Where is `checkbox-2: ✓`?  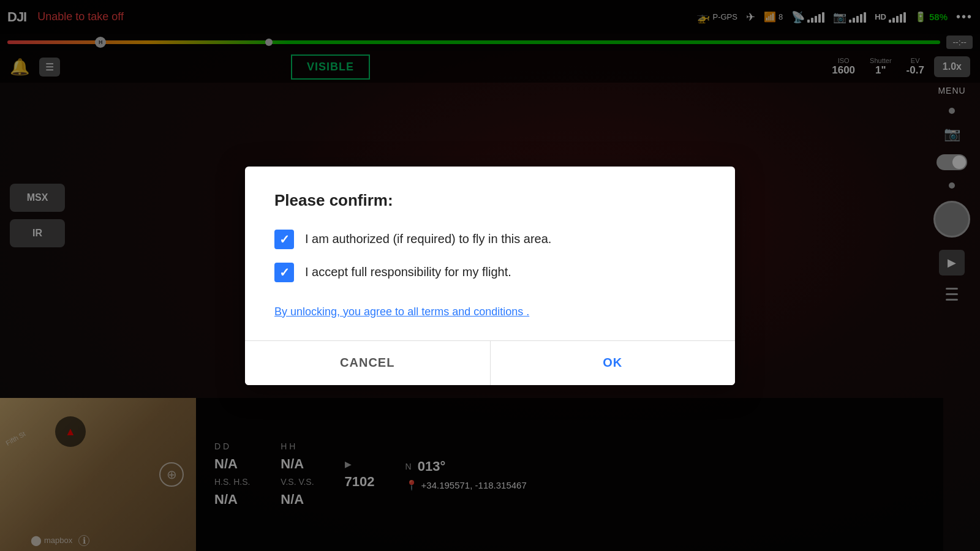 checkbox-2: ✓ is located at coordinates (284, 272).